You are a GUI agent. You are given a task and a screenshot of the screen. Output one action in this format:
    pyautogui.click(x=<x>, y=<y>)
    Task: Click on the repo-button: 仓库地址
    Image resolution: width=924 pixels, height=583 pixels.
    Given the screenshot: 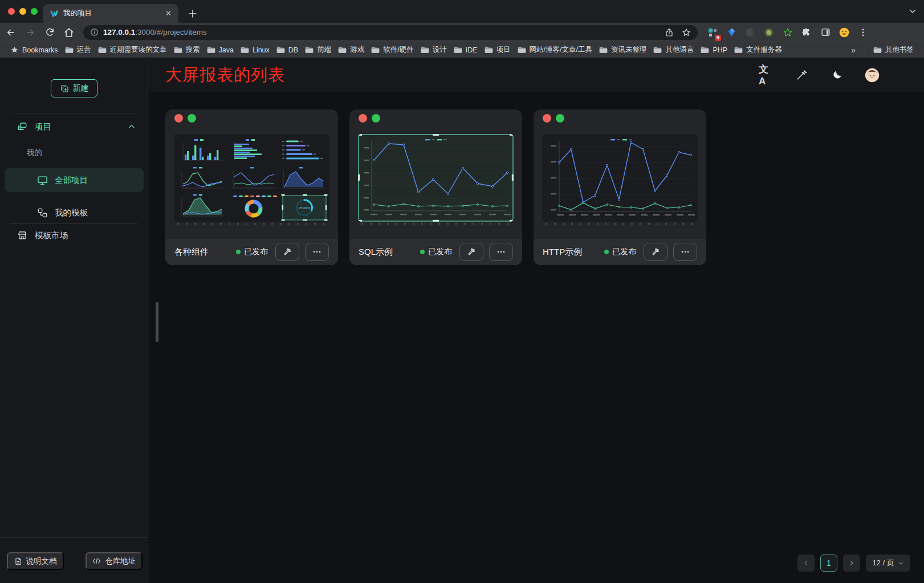 What is the action you would take?
    pyautogui.click(x=114, y=561)
    